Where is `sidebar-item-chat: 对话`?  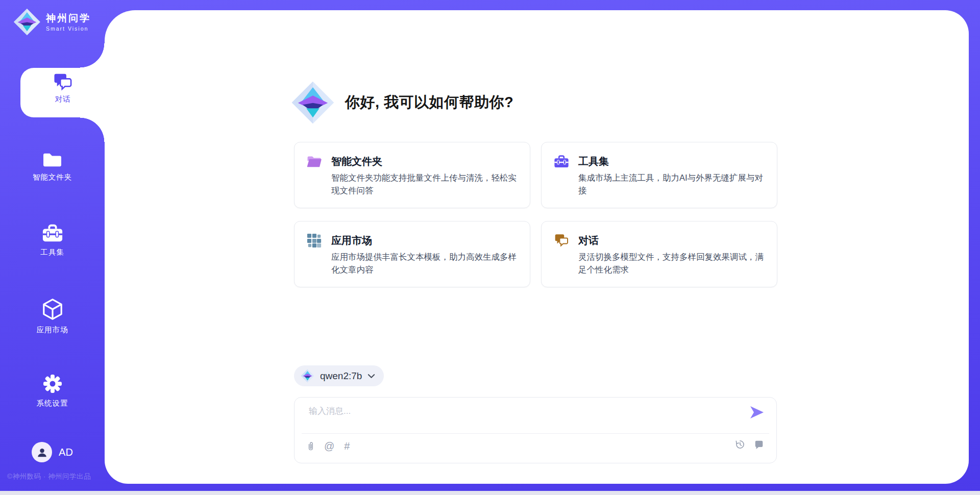 sidebar-item-chat: 对话 is located at coordinates (63, 89).